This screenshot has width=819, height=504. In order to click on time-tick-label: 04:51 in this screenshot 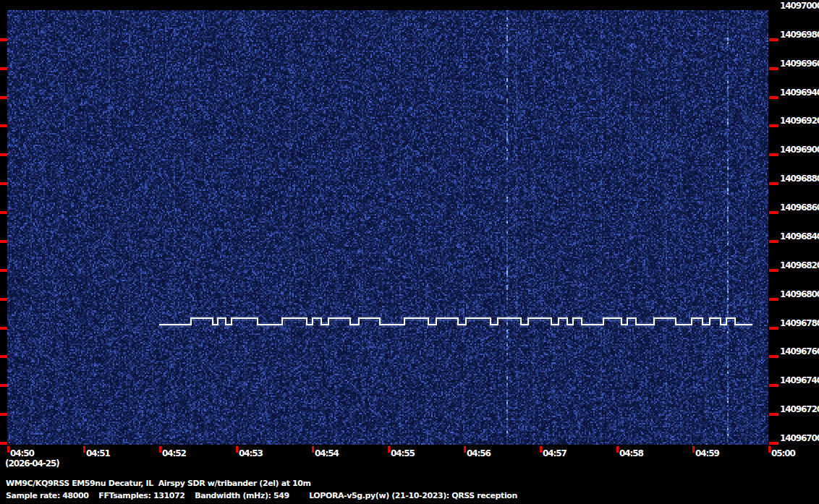, I will do `click(98, 453)`.